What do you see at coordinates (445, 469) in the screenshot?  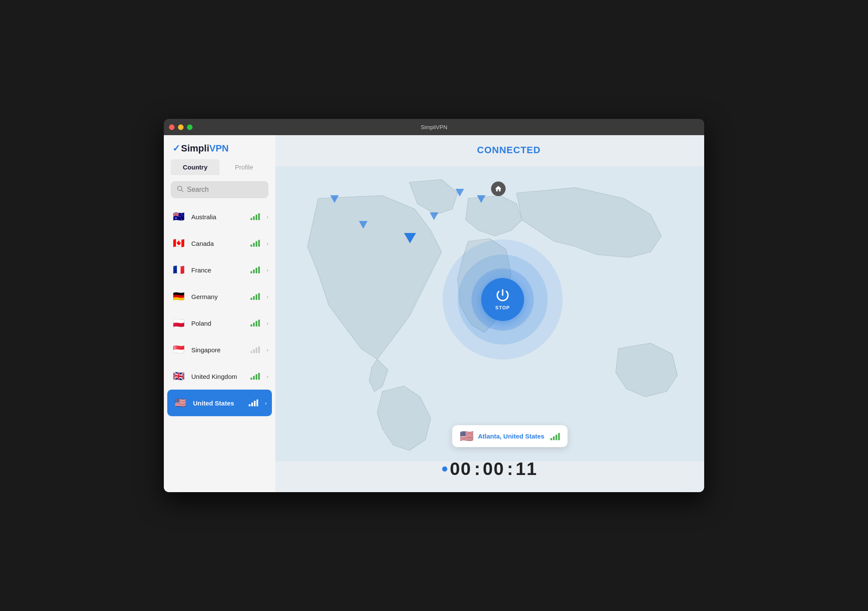 I see `timer-dot` at bounding box center [445, 469].